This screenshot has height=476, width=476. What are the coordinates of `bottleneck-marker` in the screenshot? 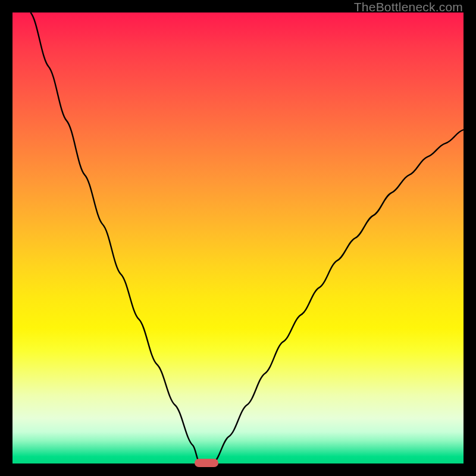 It's located at (206, 463).